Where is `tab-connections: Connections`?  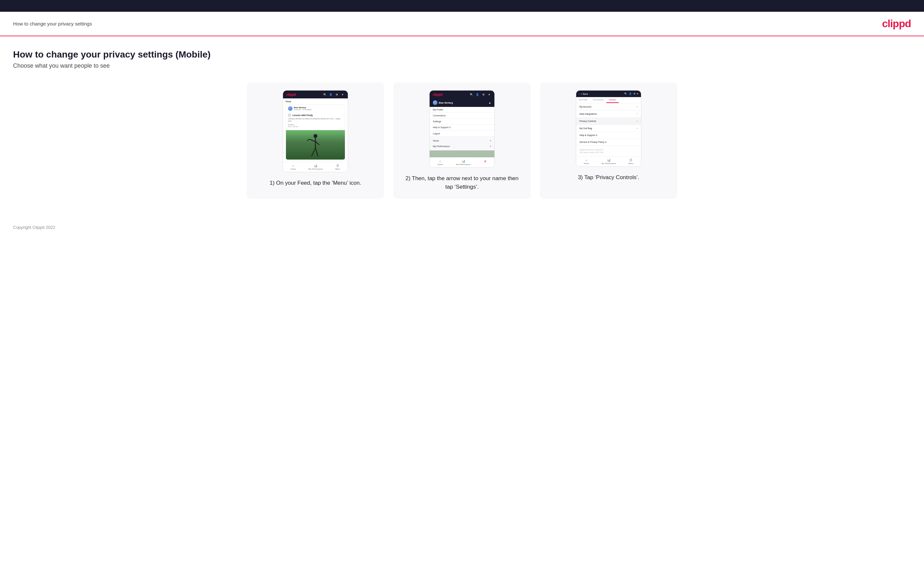
tab-connections: Connections is located at coordinates (598, 100).